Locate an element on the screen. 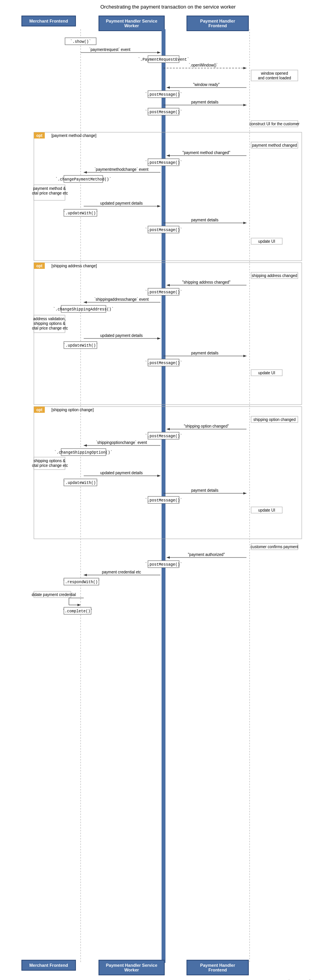 The image size is (336, 980). svg-text: `.complete()` is located at coordinates (77, 611).